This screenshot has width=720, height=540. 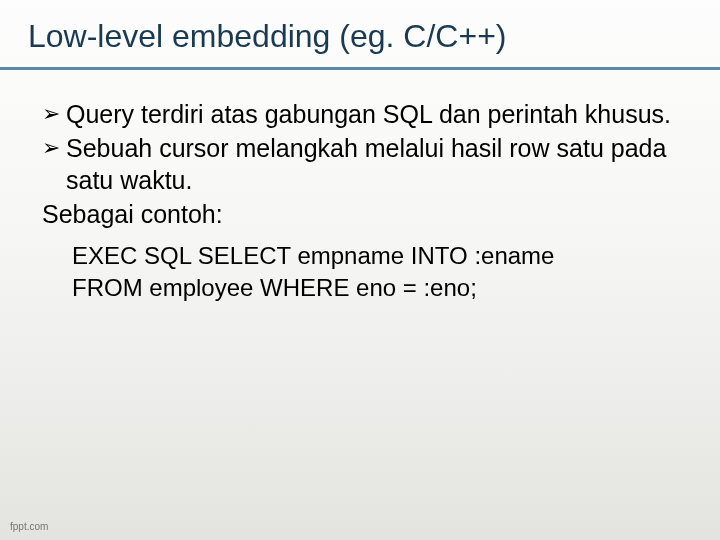 What do you see at coordinates (372, 164) in the screenshot?
I see `bullet-text: Sebuah cursor melangkah melalui hasil ro…` at bounding box center [372, 164].